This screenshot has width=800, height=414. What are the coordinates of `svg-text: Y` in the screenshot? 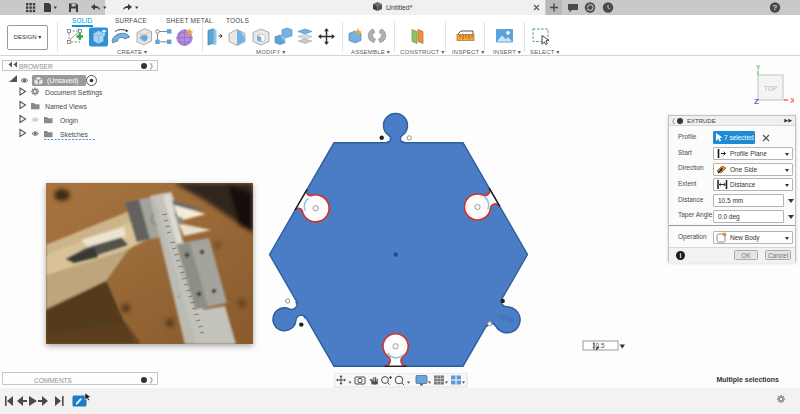 It's located at (758, 68).